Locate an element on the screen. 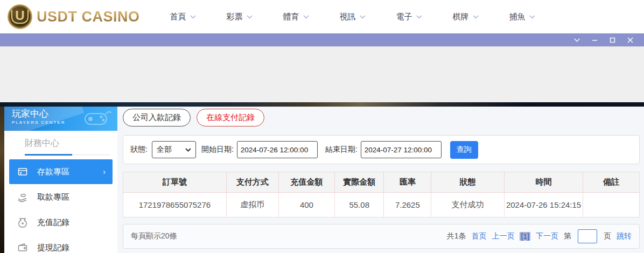 The image size is (644, 253). jump-button: 跳转 is located at coordinates (624, 236).